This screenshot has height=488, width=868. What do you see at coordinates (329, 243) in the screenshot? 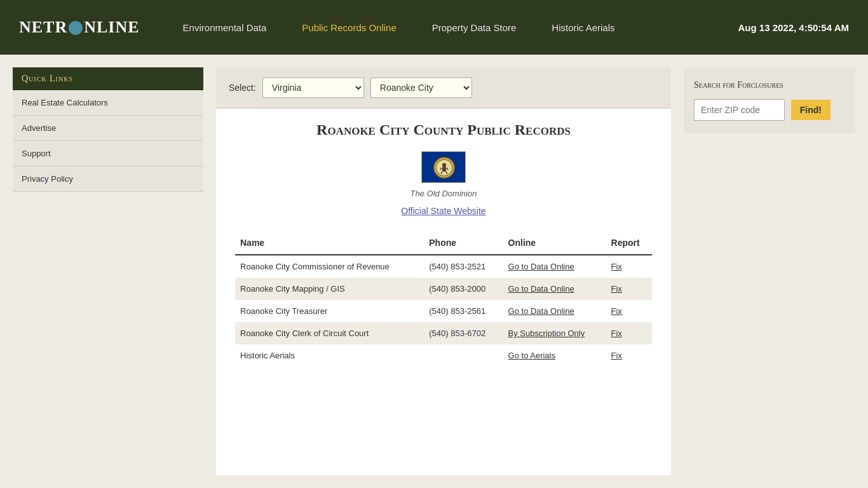
I see `col-header-name: Name` at bounding box center [329, 243].